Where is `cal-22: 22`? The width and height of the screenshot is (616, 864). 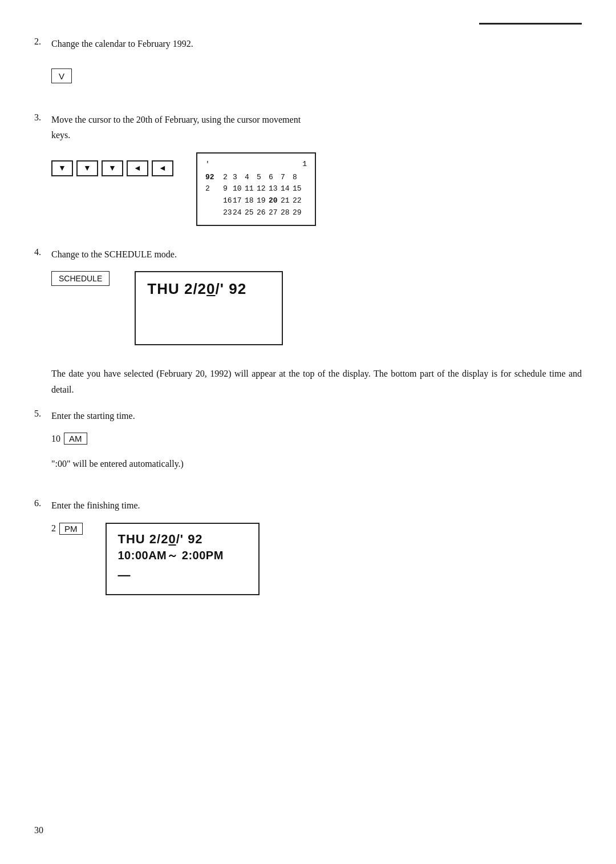
cal-22: 22 is located at coordinates (298, 201).